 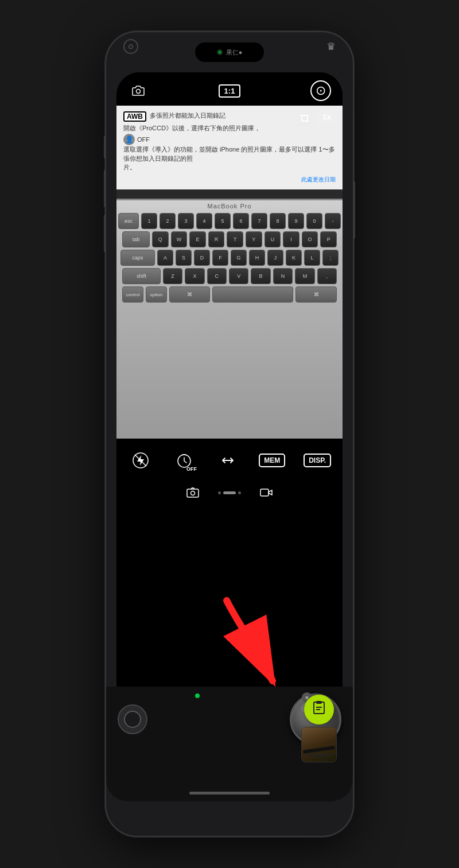 I want to click on home-indicator, so click(x=230, y=793).